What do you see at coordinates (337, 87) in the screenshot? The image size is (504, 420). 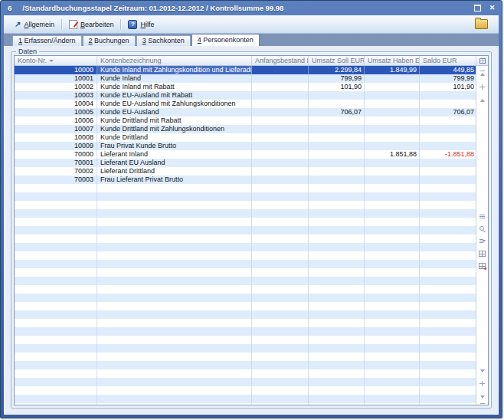 I see `cell-umsatz_soll: 101,90` at bounding box center [337, 87].